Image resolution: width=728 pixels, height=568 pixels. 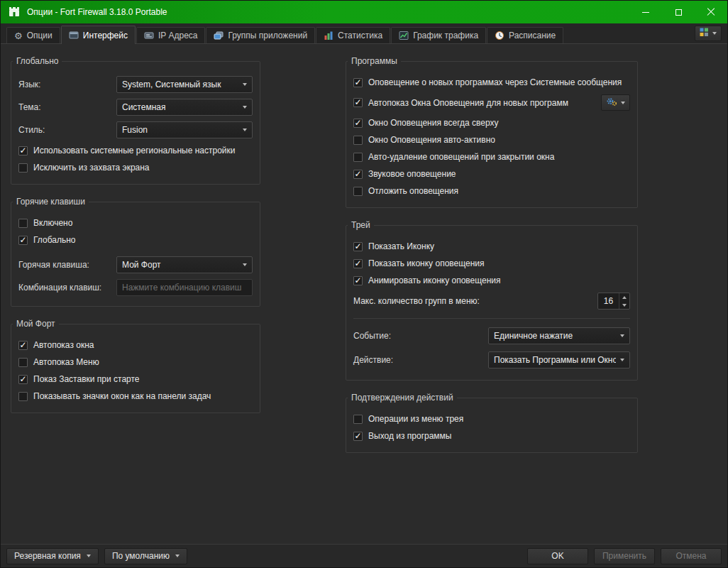 What do you see at coordinates (413, 191) in the screenshot?
I see `checkbox-label: Отложить оповещения` at bounding box center [413, 191].